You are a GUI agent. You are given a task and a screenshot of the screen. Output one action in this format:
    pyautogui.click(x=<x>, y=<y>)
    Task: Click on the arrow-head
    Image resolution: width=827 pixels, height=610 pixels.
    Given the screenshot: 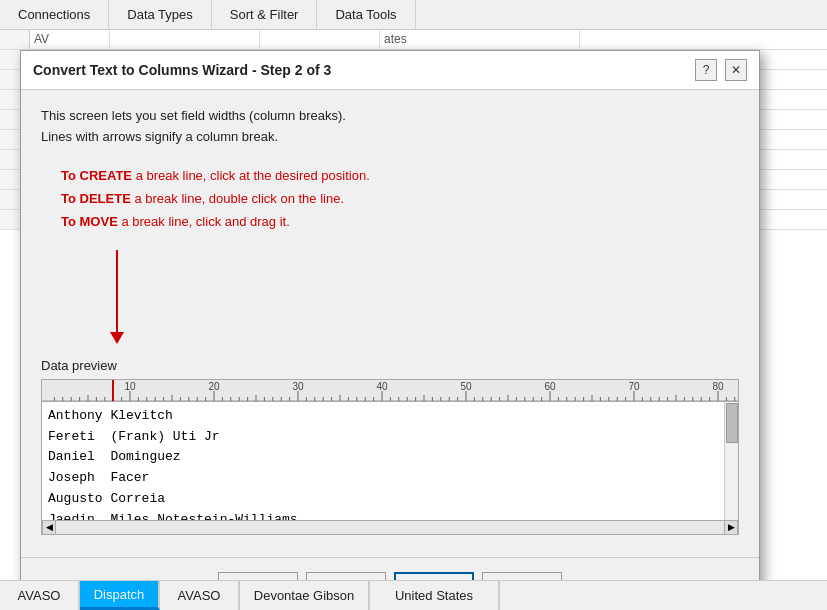 What is the action you would take?
    pyautogui.click(x=117, y=338)
    